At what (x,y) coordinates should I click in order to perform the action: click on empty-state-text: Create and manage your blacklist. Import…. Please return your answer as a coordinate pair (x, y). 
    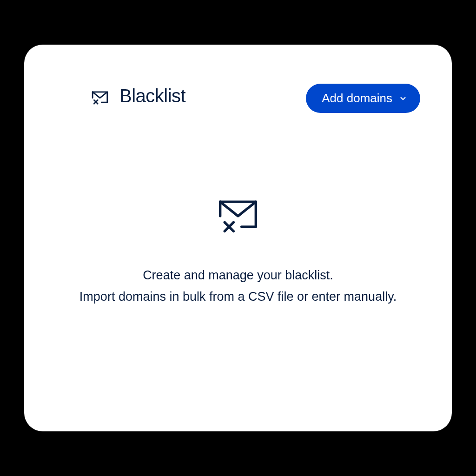
    Looking at the image, I should click on (238, 286).